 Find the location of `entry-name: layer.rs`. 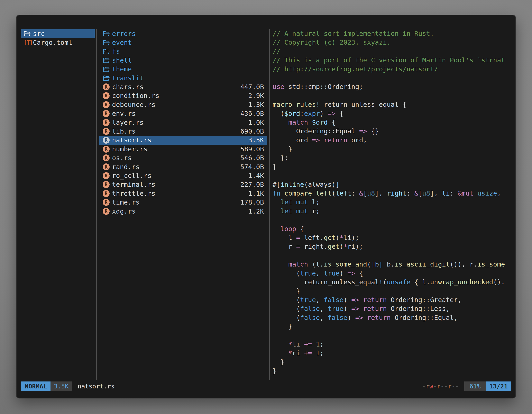

entry-name: layer.rs is located at coordinates (128, 123).